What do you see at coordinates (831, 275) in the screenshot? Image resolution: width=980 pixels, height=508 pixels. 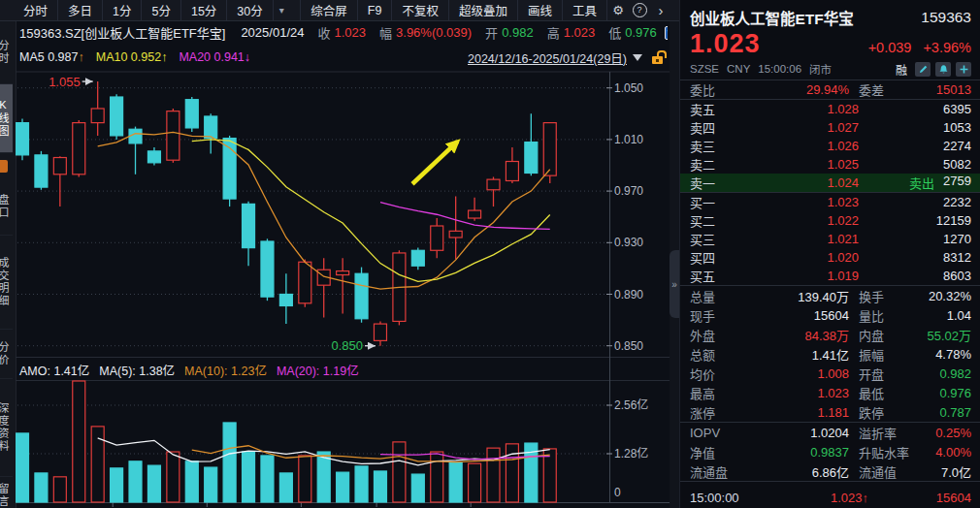 I see `bid-row-4: 买五1.0198603` at bounding box center [831, 275].